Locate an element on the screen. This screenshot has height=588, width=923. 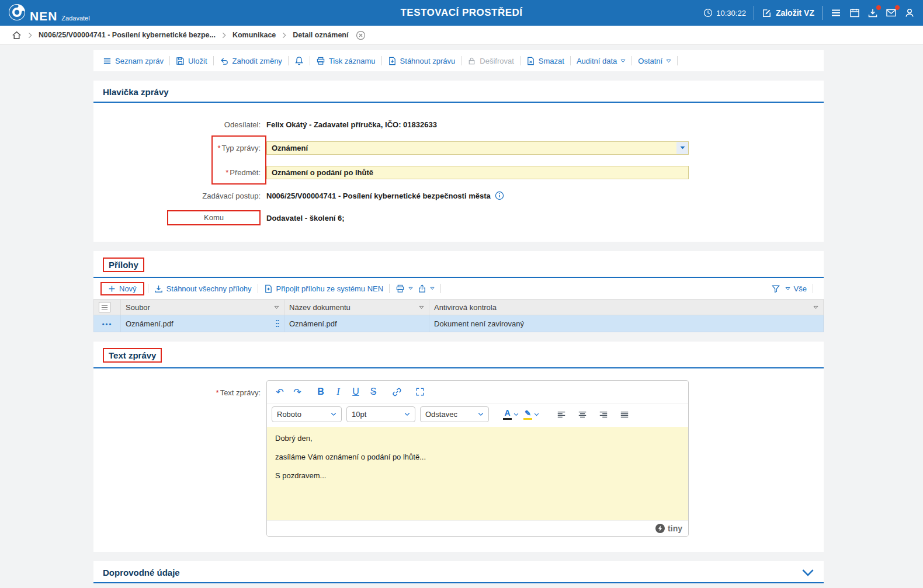
expand-chevron-icon is located at coordinates (808, 572).